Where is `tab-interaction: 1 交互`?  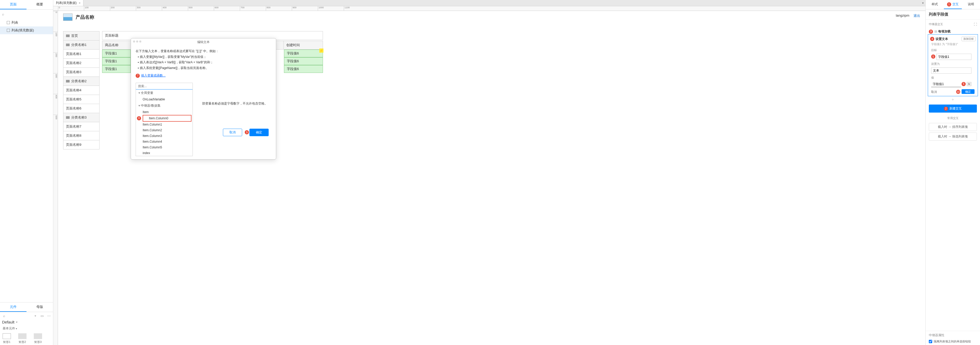 tab-interaction: 1 交互 is located at coordinates (953, 5).